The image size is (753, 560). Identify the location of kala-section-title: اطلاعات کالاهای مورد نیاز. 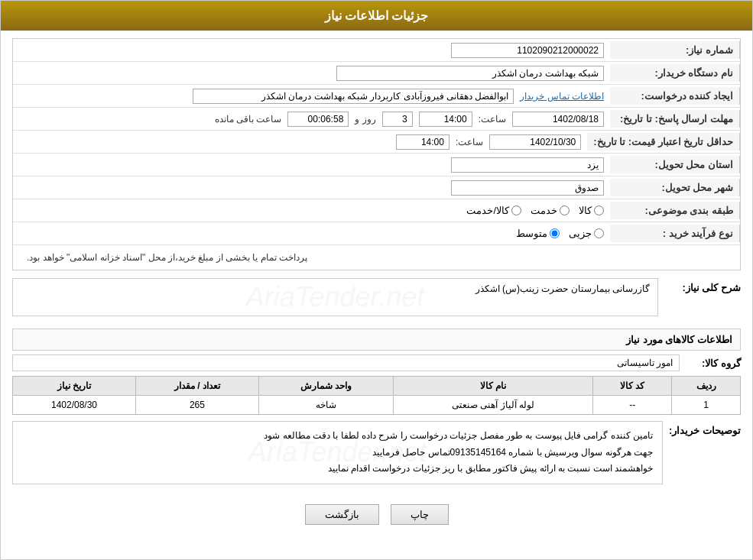
(376, 339).